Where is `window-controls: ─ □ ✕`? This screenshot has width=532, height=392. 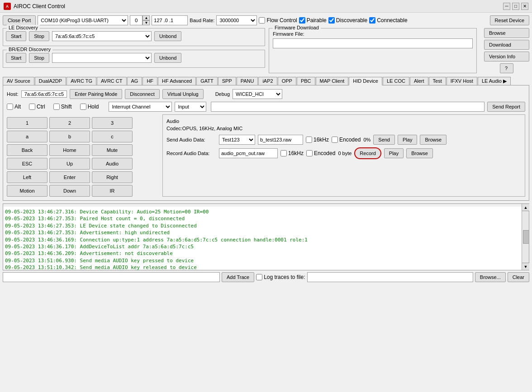 window-controls: ─ □ ✕ is located at coordinates (516, 6).